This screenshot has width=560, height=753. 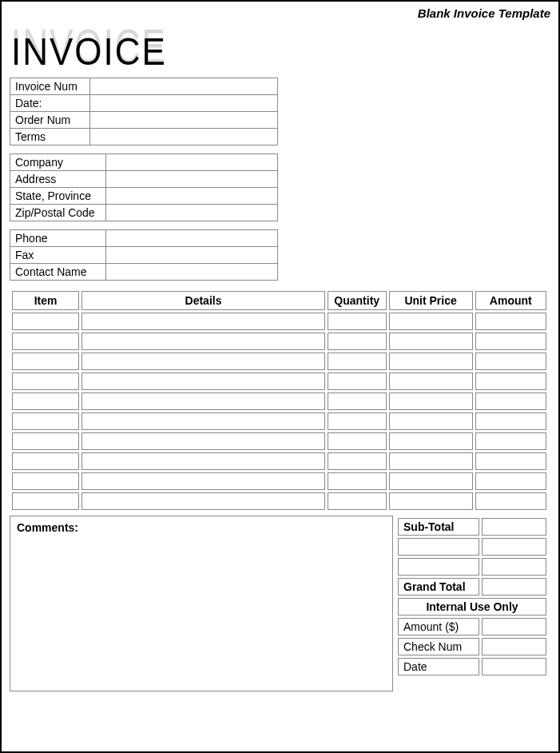 What do you see at coordinates (58, 256) in the screenshot?
I see `fax-label: Fax` at bounding box center [58, 256].